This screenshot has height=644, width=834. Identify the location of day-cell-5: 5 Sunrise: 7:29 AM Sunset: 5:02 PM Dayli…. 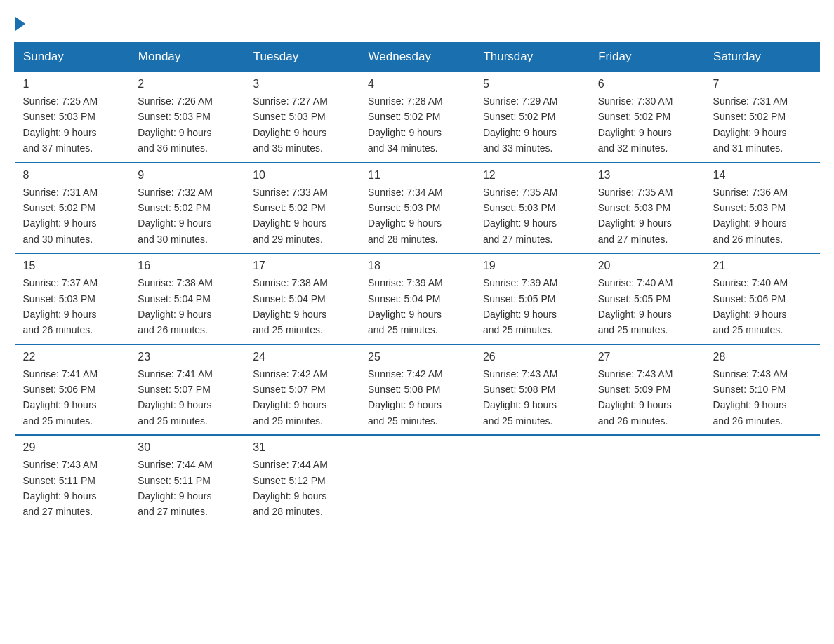
(532, 117).